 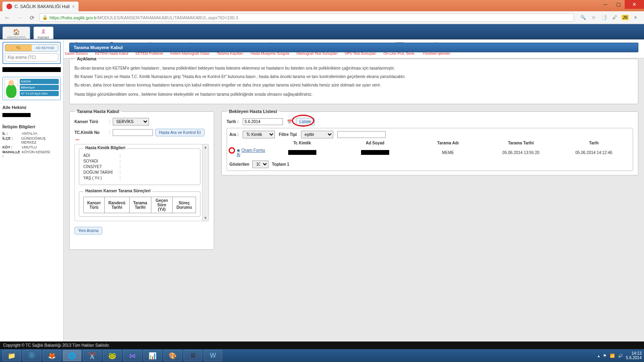 I want to click on legend-aciklama: Açıklama, so click(x=87, y=57).